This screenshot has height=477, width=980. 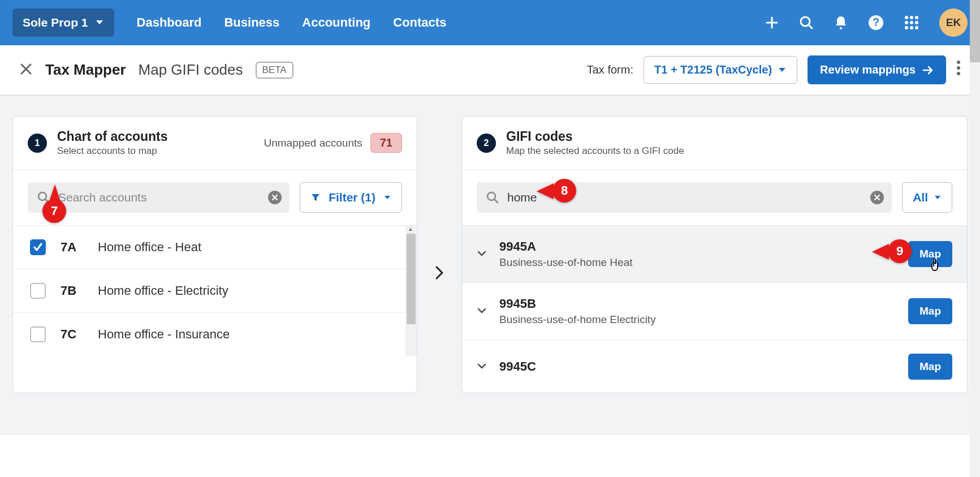 What do you see at coordinates (159, 197) in the screenshot?
I see `account-search-input` at bounding box center [159, 197].